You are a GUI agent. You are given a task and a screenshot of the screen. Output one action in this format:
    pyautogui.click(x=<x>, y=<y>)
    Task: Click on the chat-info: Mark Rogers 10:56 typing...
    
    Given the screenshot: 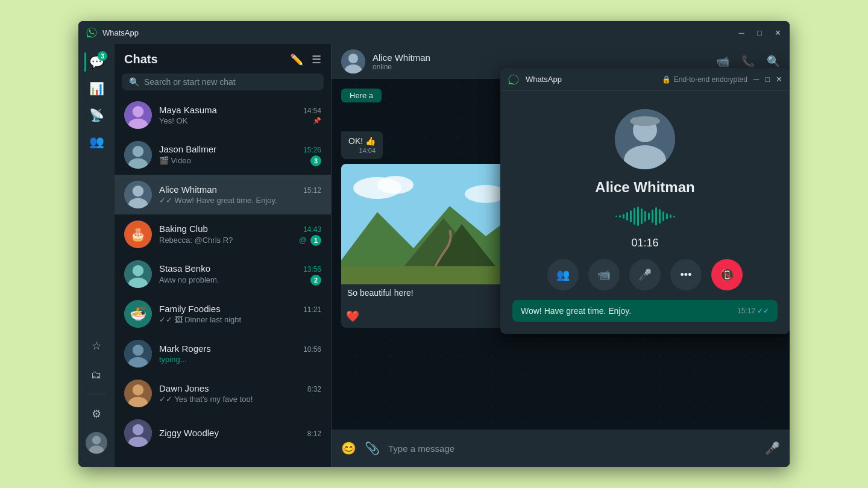 What is the action you would take?
    pyautogui.click(x=240, y=354)
    